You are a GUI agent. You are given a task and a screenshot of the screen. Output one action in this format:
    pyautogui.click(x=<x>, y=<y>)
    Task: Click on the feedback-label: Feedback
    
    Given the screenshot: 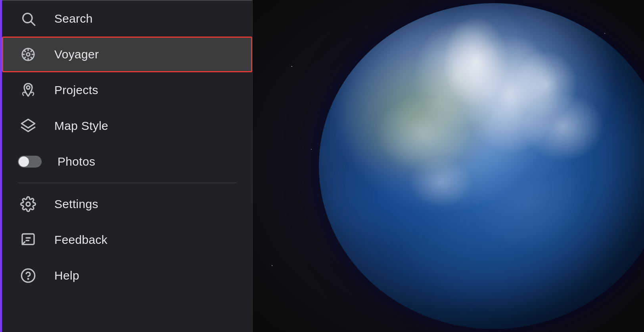 What is the action you would take?
    pyautogui.click(x=81, y=240)
    